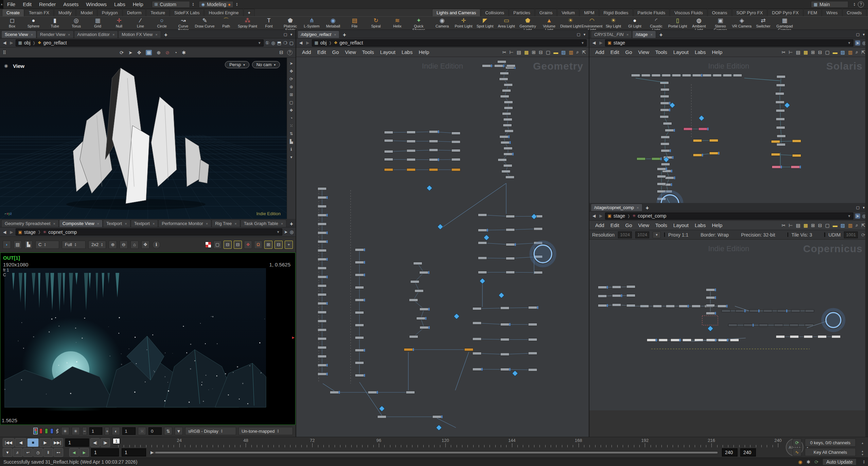  I want to click on green-channel-button, so click(46, 431).